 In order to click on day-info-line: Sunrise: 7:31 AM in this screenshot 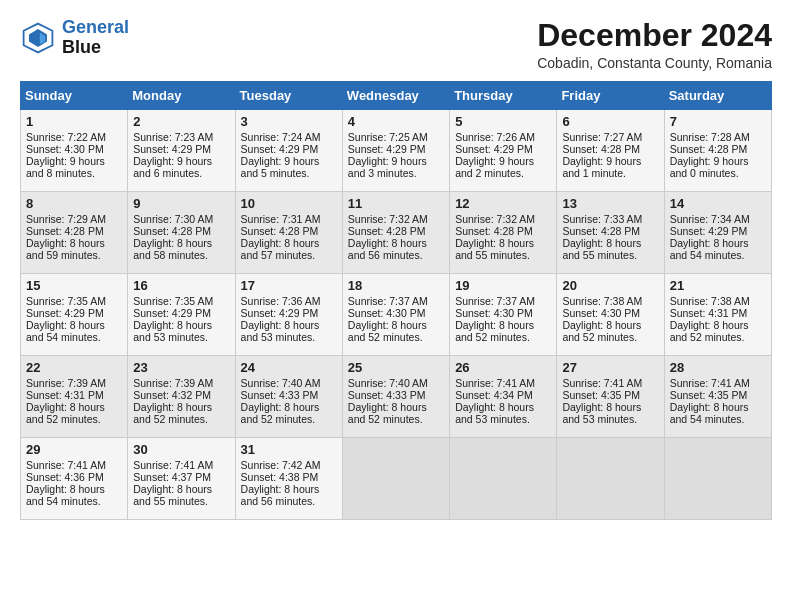, I will do `click(289, 219)`.